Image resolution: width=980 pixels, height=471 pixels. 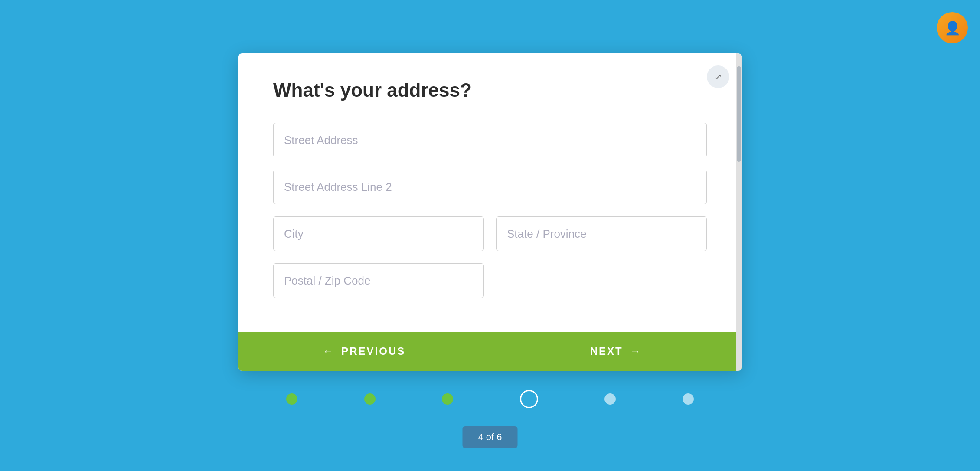 What do you see at coordinates (952, 28) in the screenshot?
I see `avatar-icon: 👤` at bounding box center [952, 28].